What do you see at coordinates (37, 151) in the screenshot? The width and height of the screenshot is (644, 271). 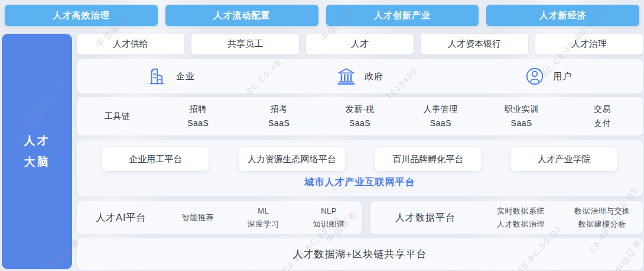 I see `sidebar-talent-brain: 人才 大脑` at bounding box center [37, 151].